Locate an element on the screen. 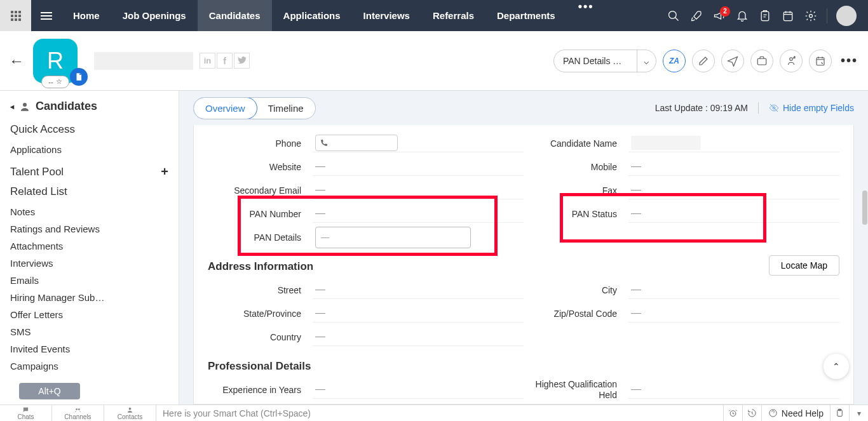 Image resolution: width=868 pixels, height=421 pixels. share-button is located at coordinates (791, 61).